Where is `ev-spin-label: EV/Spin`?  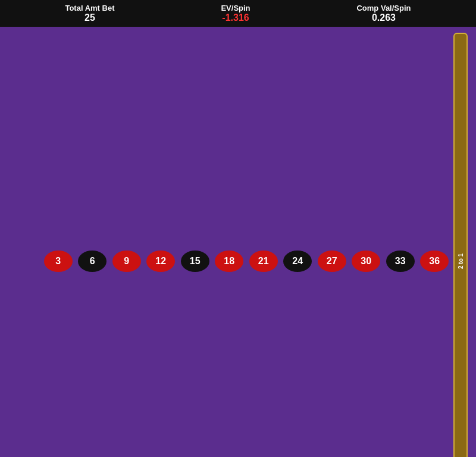
ev-spin-label: EV/Spin is located at coordinates (236, 8).